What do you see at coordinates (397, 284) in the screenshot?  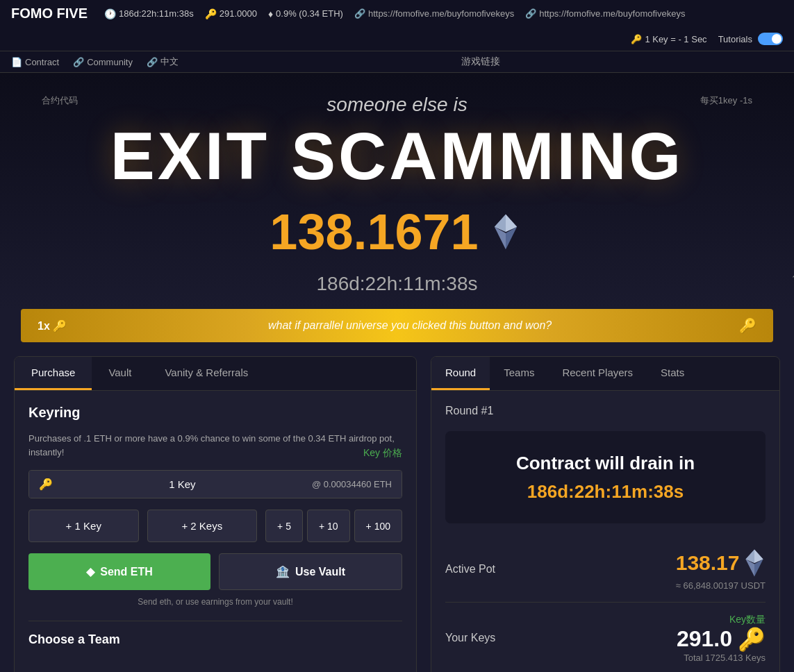 I see `hero-timer: 186d:22h:11m:38s` at bounding box center [397, 284].